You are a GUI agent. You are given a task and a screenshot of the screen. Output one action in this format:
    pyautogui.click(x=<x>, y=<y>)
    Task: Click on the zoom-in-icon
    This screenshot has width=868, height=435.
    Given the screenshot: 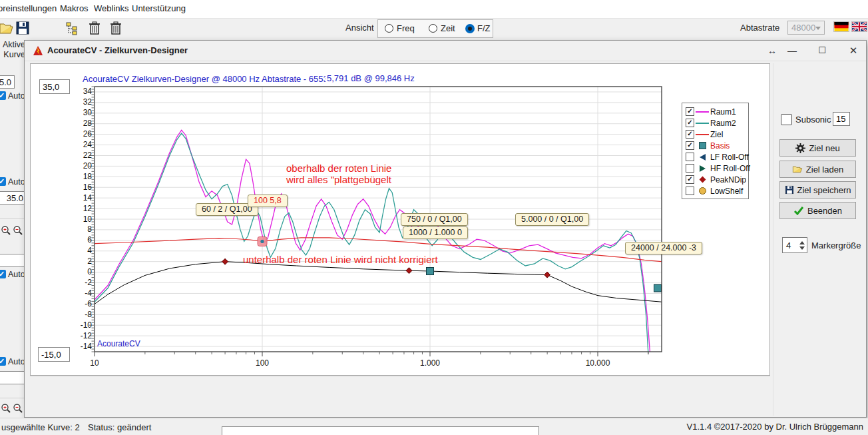 What is the action you would take?
    pyautogui.click(x=6, y=230)
    